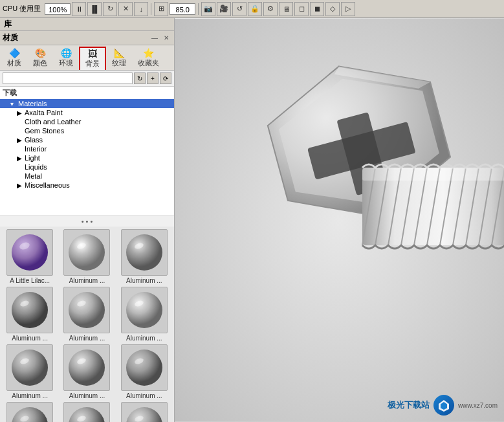  Describe the element at coordinates (30, 412) in the screenshot. I see `thumb-item-10: Aluminum ...` at that location.